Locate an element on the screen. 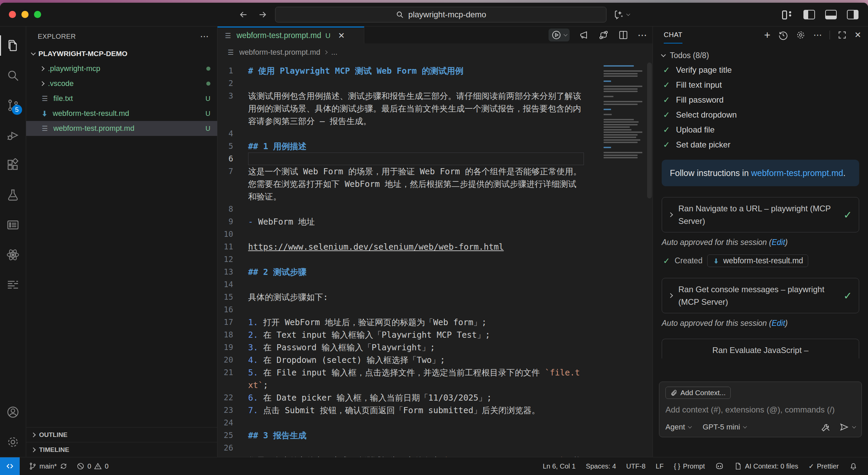 Image resolution: width=868 pixels, height=475 pixels. split-editor-icon is located at coordinates (623, 35).